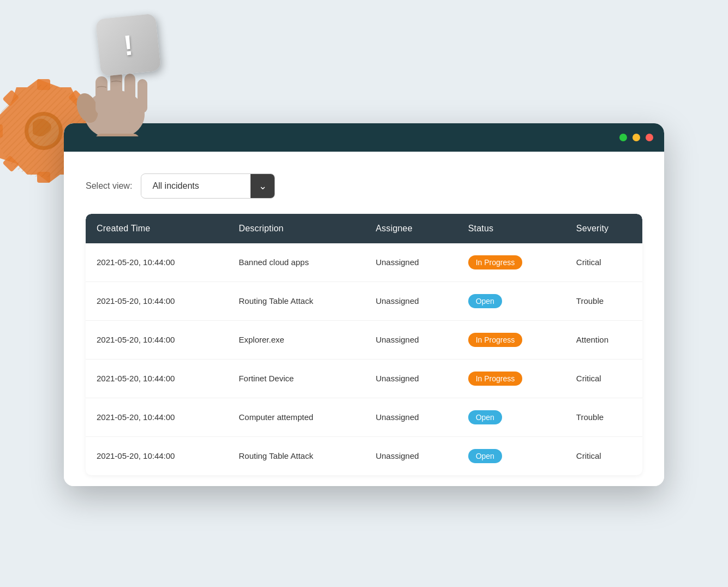  I want to click on title-bar, so click(364, 137).